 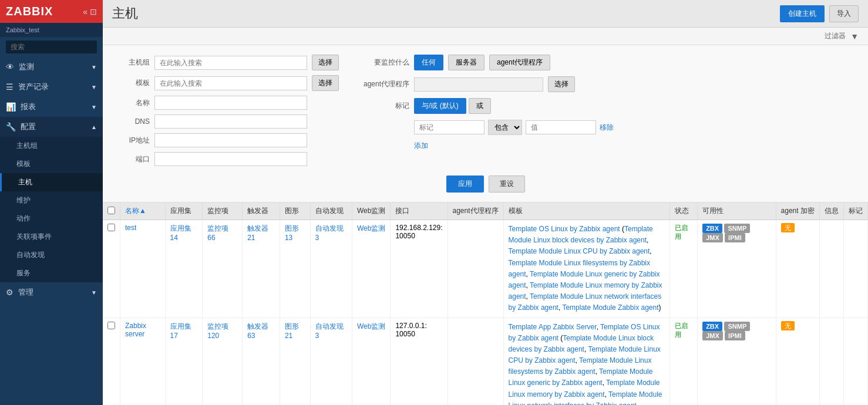 I want to click on reset-button: 重设, so click(x=507, y=184).